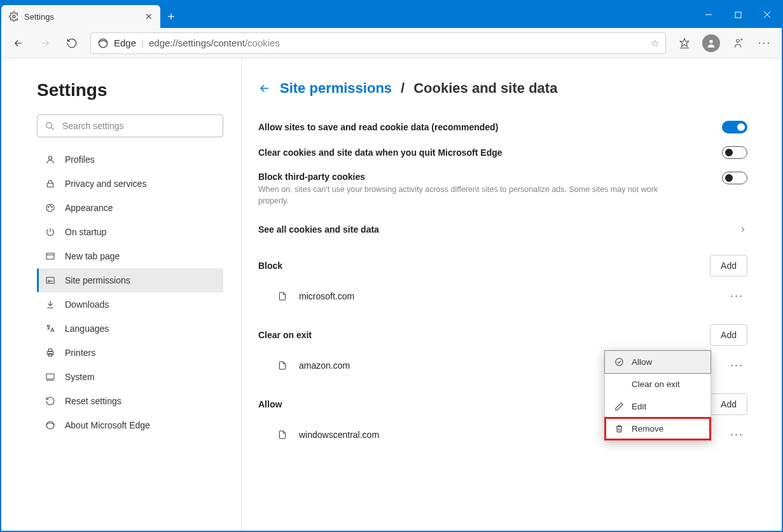 This screenshot has width=783, height=532. What do you see at coordinates (735, 153) in the screenshot?
I see `clear-on-quit-toggle` at bounding box center [735, 153].